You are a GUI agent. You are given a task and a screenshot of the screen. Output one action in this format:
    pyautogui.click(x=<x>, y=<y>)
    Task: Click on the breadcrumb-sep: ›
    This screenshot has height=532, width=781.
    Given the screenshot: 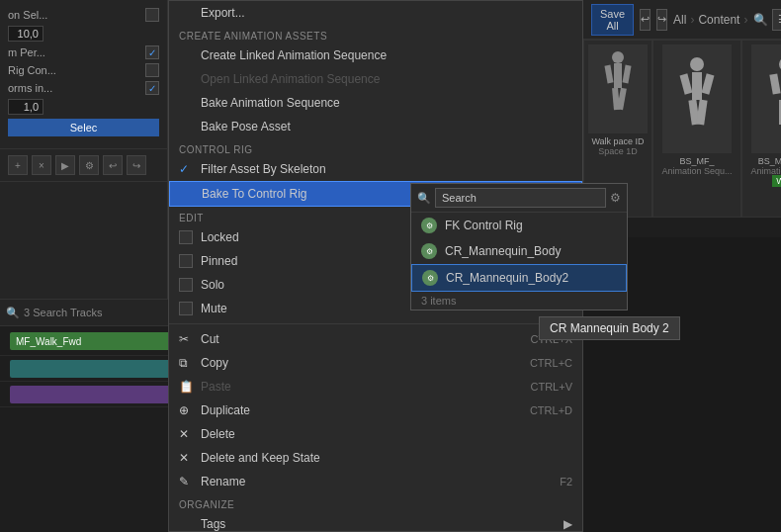 What is the action you would take?
    pyautogui.click(x=692, y=20)
    